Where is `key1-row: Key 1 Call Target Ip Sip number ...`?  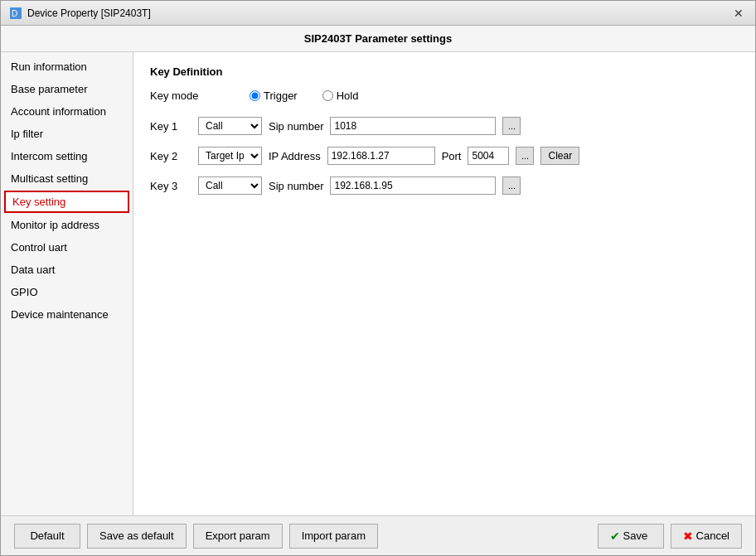
key1-row: Key 1 Call Target Ip Sip number ... is located at coordinates (444, 126).